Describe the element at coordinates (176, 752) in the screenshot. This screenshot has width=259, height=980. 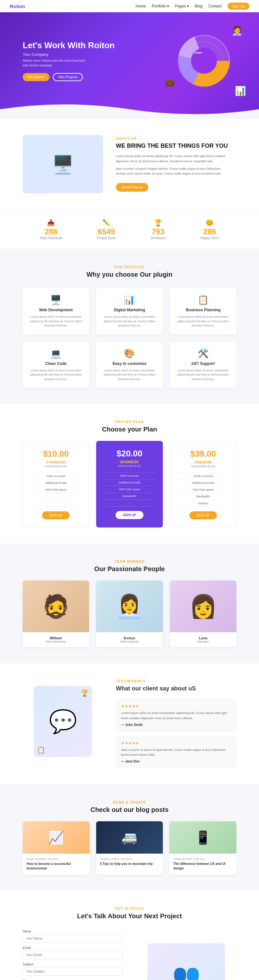
I see `testimonial-card-2: ★★★★★ Nam ut lorem ut ipsum feugiat lobo…` at that location.